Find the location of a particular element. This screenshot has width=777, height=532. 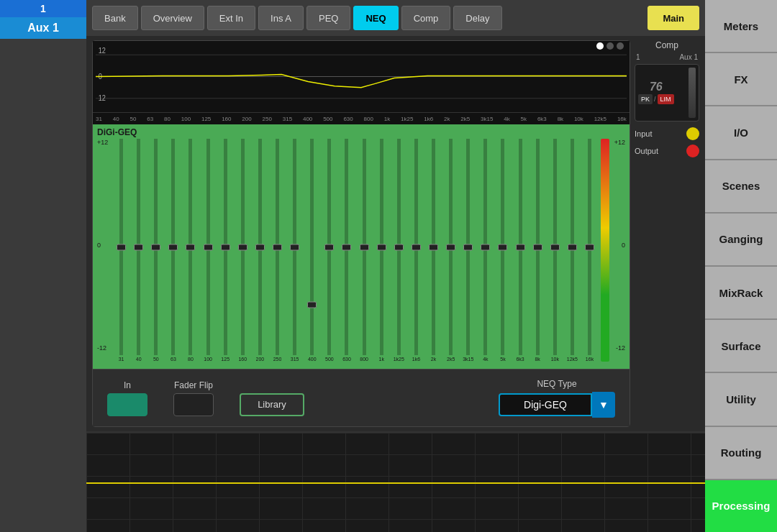

input-dot is located at coordinates (693, 134).